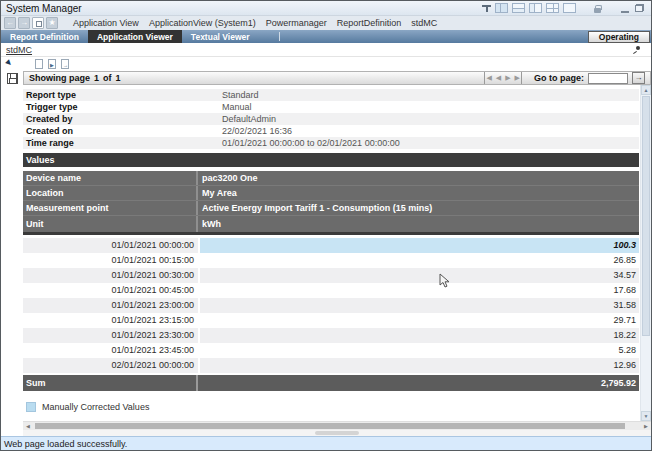 The width and height of the screenshot is (652, 451). I want to click on legend: Manually Corrected Values, so click(332, 407).